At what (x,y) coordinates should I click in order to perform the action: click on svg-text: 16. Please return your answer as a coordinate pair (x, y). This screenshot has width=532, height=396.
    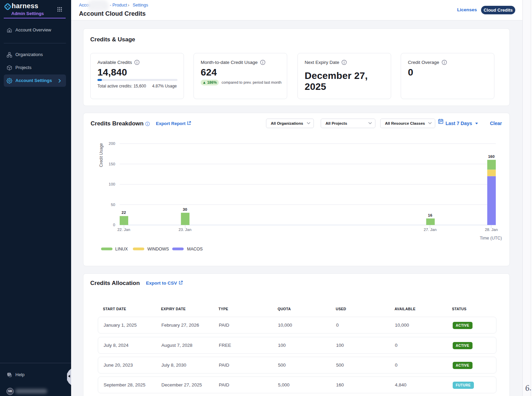
    Looking at the image, I should click on (430, 215).